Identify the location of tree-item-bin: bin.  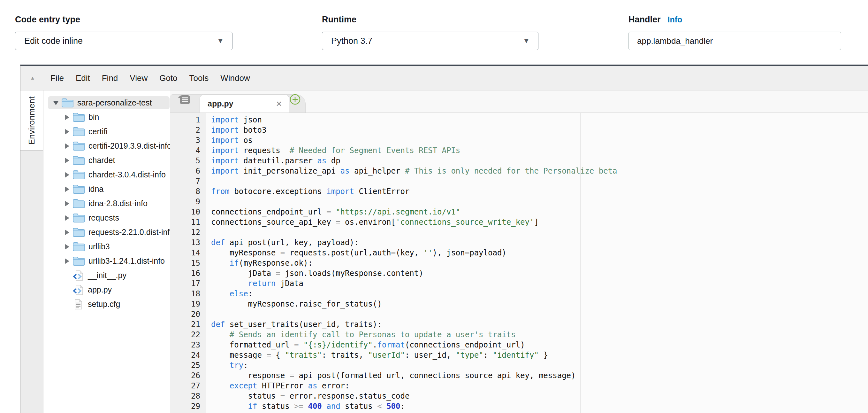
(106, 117).